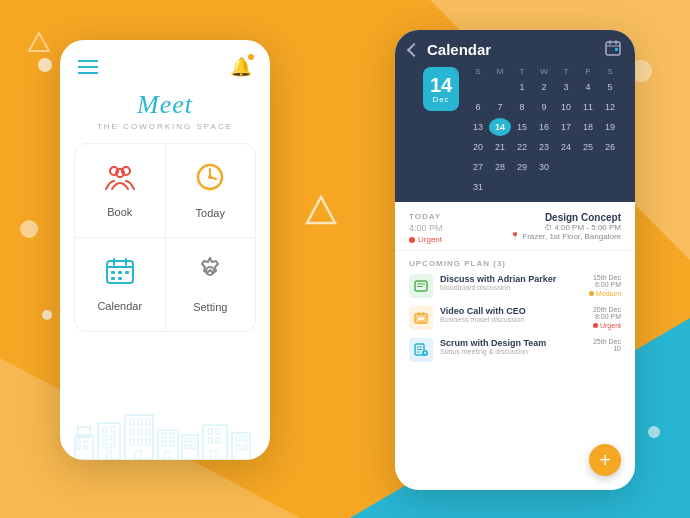 The width and height of the screenshot is (690, 518). Describe the element at coordinates (610, 326) in the screenshot. I see `badge-label-2: Urgent` at that location.